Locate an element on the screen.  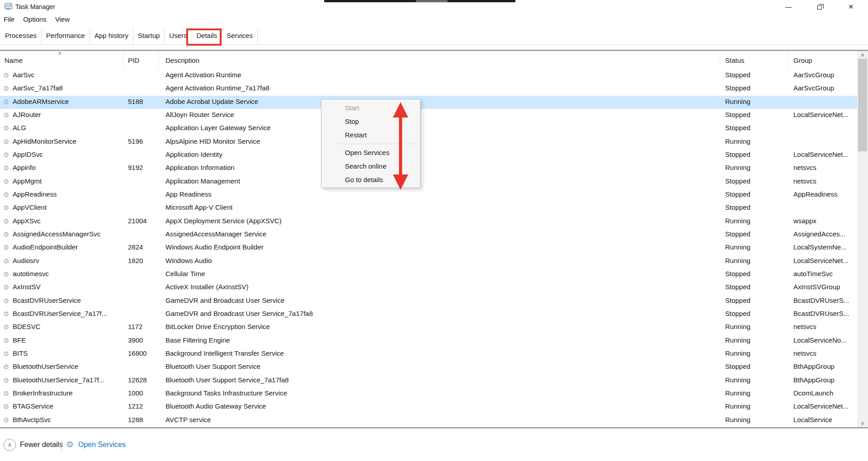
column-header-status: Status is located at coordinates (735, 61).